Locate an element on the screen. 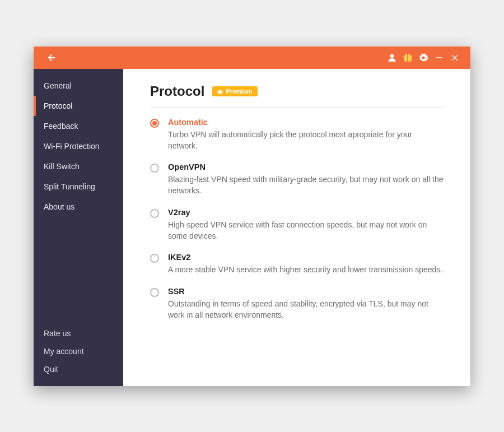 The height and width of the screenshot is (432, 504). sidebar-item-label: Kill Switch is located at coordinates (62, 166).